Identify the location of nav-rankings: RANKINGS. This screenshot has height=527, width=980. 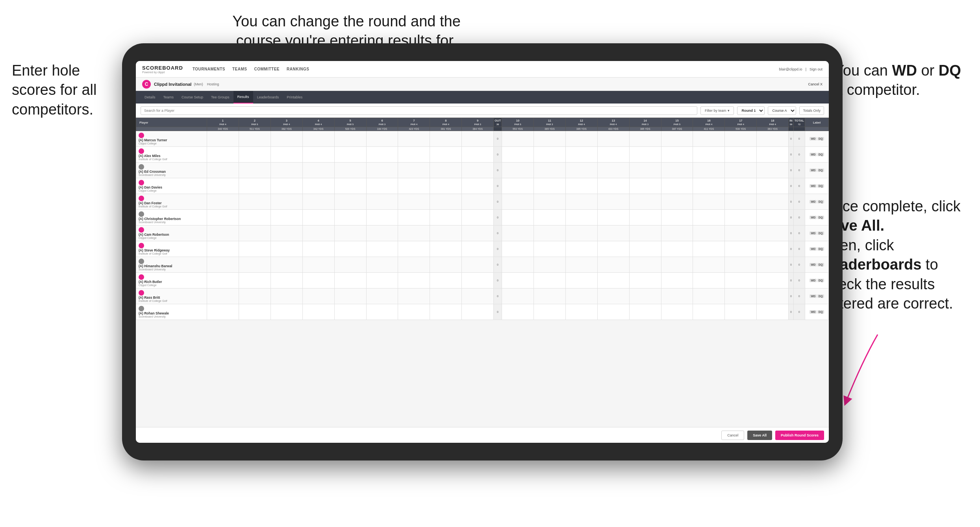
(298, 69).